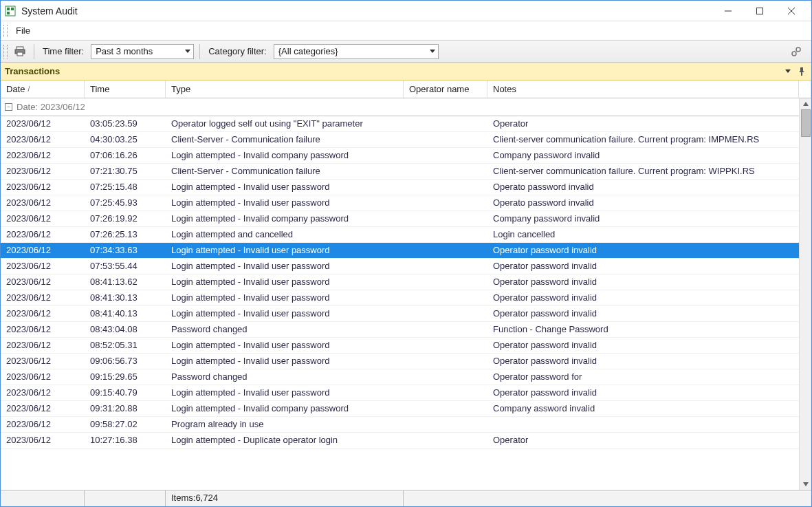 This screenshot has width=812, height=507. What do you see at coordinates (125, 314) in the screenshot?
I see `cell-time: 08:41:40.13` at bounding box center [125, 314].